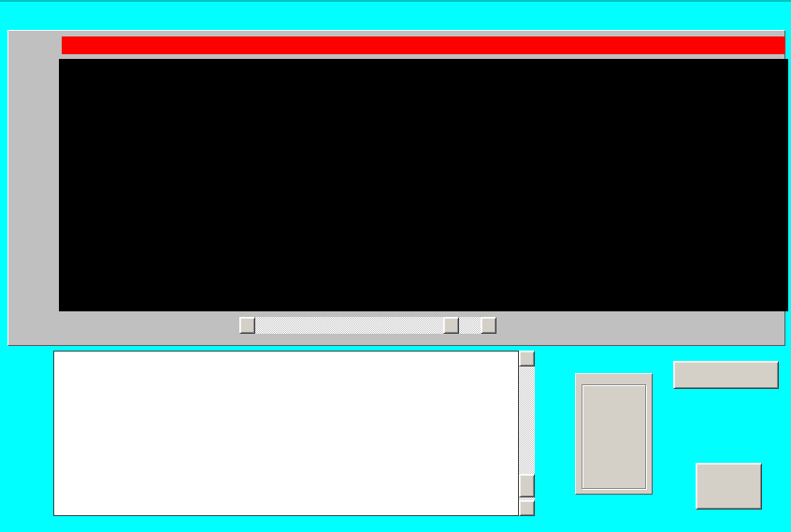 The image size is (791, 532). I want to click on load-tiounedata-button, so click(726, 375).